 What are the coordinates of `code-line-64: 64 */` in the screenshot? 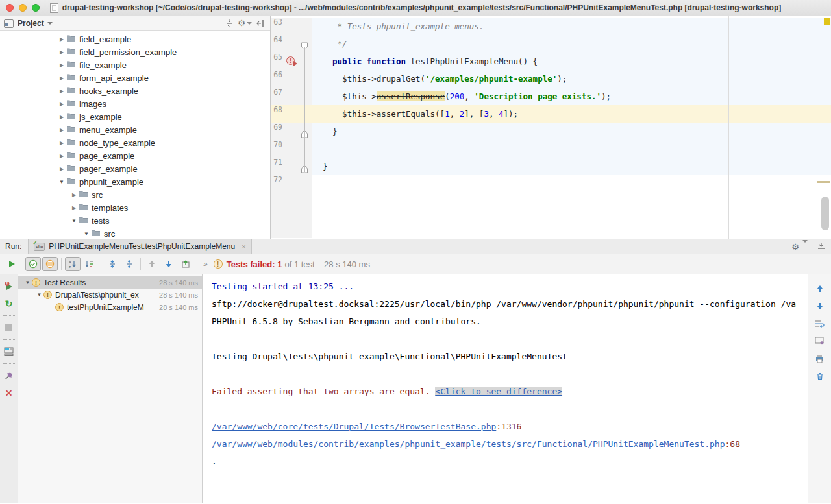 It's located at (551, 44).